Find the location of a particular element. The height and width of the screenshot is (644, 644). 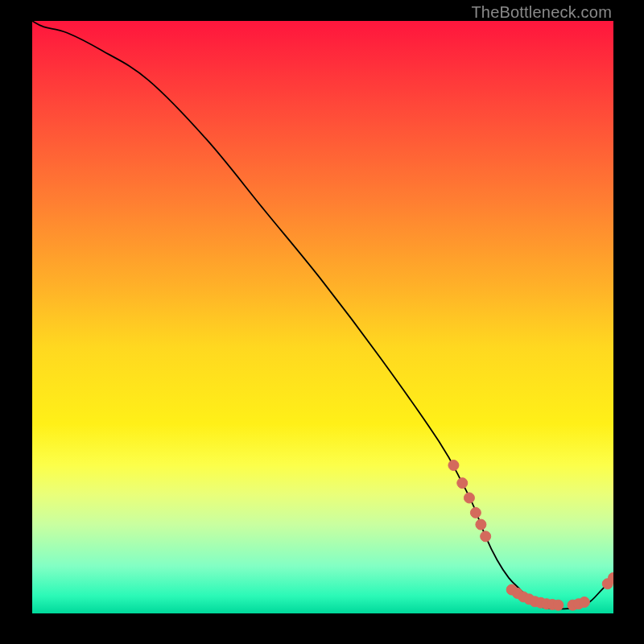

curve-markers is located at coordinates (531, 536).